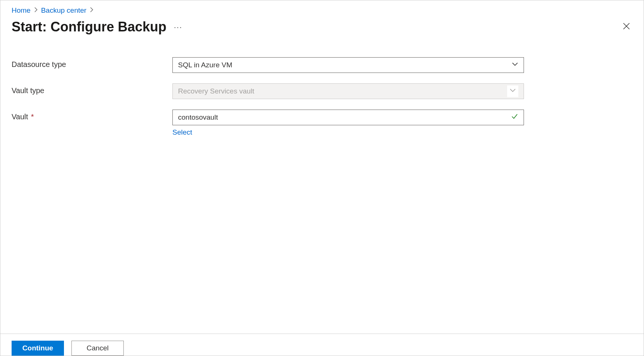  I want to click on footer-bar: Continue Cancel, so click(322, 345).